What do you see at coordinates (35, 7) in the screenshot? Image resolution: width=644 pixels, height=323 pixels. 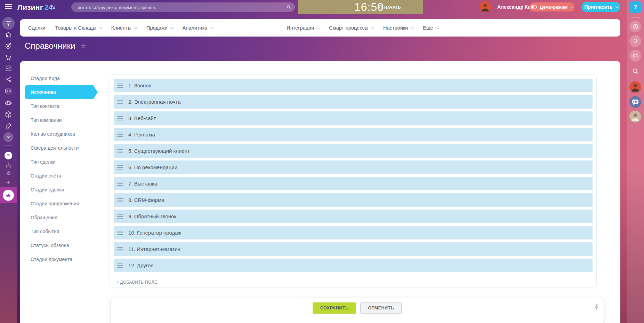 I see `app-logo: Лизинг24` at bounding box center [35, 7].